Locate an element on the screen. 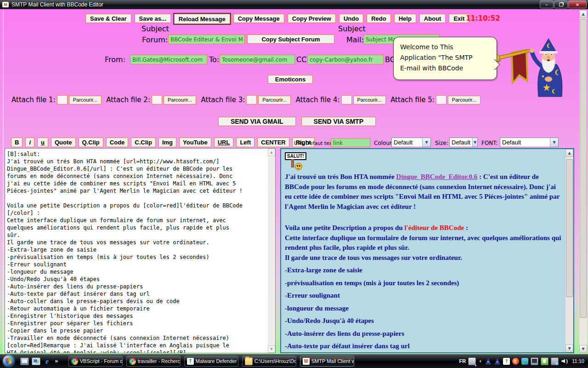  bbcode-button: B is located at coordinates (17, 143).